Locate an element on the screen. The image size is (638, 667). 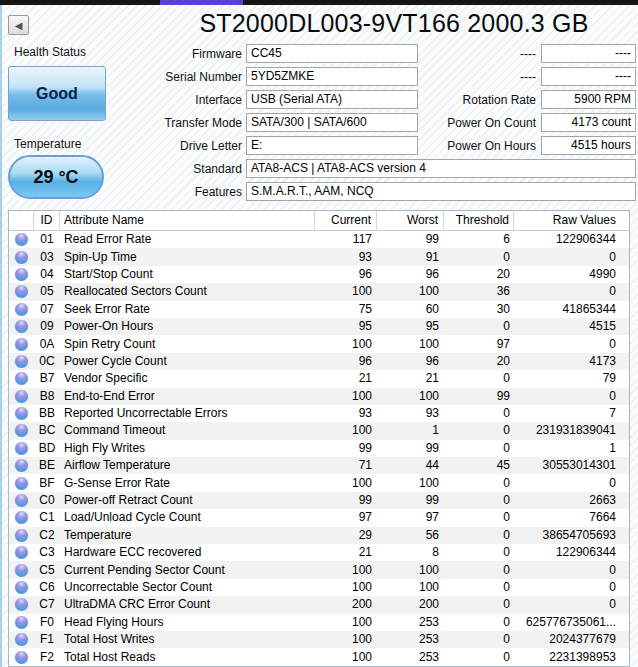
column-header-name: Attribute Name is located at coordinates (188, 220).